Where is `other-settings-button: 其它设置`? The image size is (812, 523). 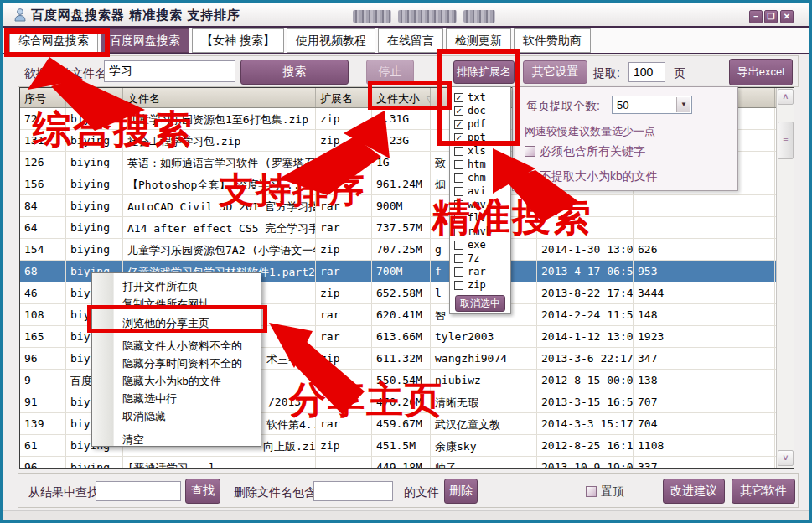 other-settings-button: 其它设置 is located at coordinates (555, 72).